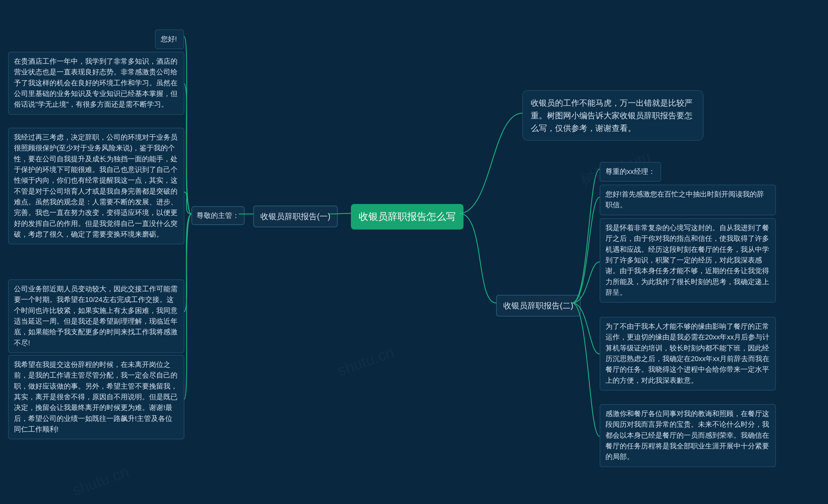  Describe the element at coordinates (688, 200) in the screenshot. I see `report2-p2: 您好!首先感激您在百忙之中抽出时刻开阅读我的辞职信。` at that location.